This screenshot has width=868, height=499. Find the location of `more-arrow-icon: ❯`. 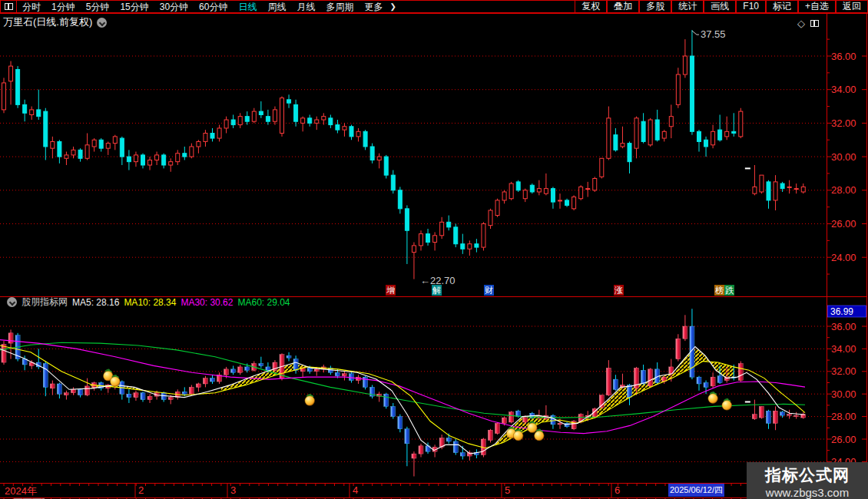

more-arrow-icon: ❯ is located at coordinates (393, 6).